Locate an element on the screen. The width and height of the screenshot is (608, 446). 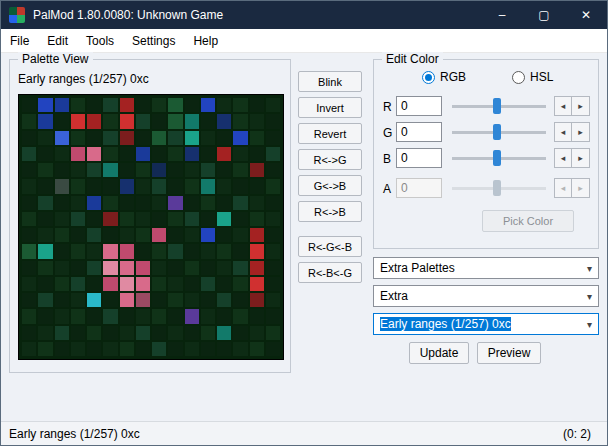
blink-button: Blink is located at coordinates (330, 82).